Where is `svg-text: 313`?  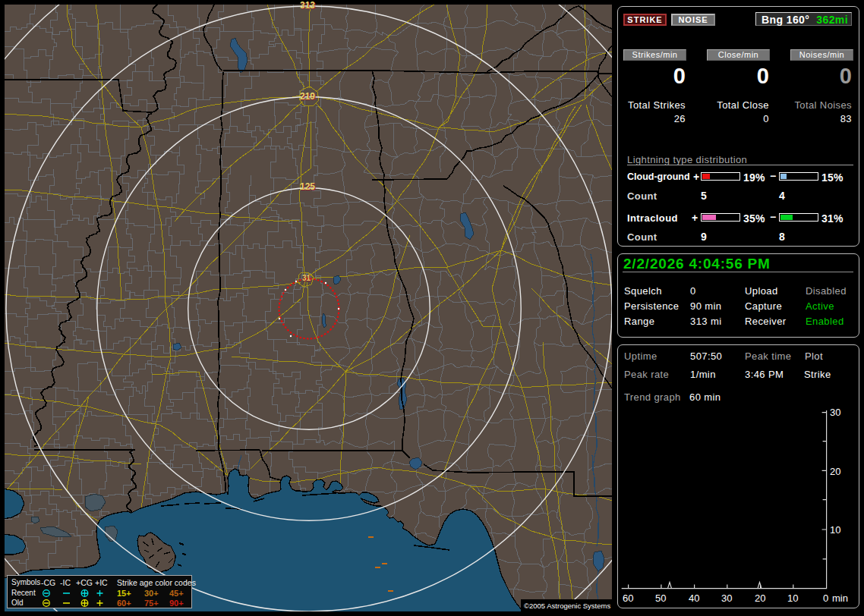 svg-text: 313 is located at coordinates (307, 5).